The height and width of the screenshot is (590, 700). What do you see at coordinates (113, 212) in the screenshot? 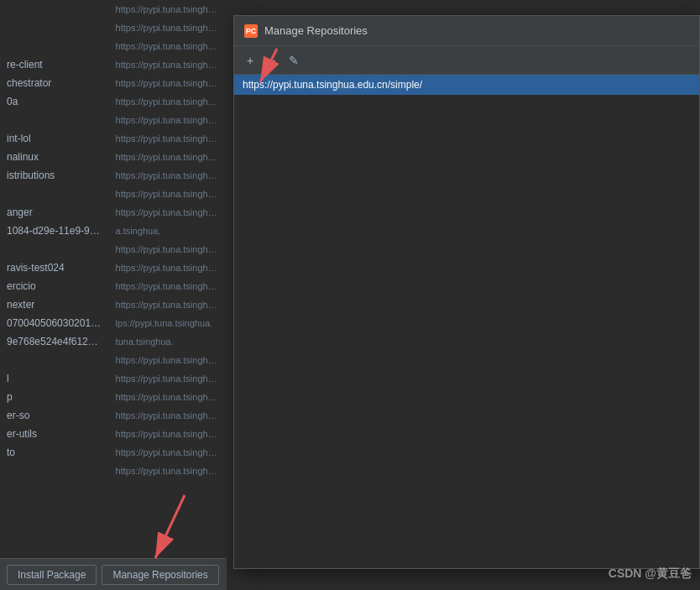
I see `table-row: anger https://pypi.tuna.tsinghua.` at bounding box center [113, 212].